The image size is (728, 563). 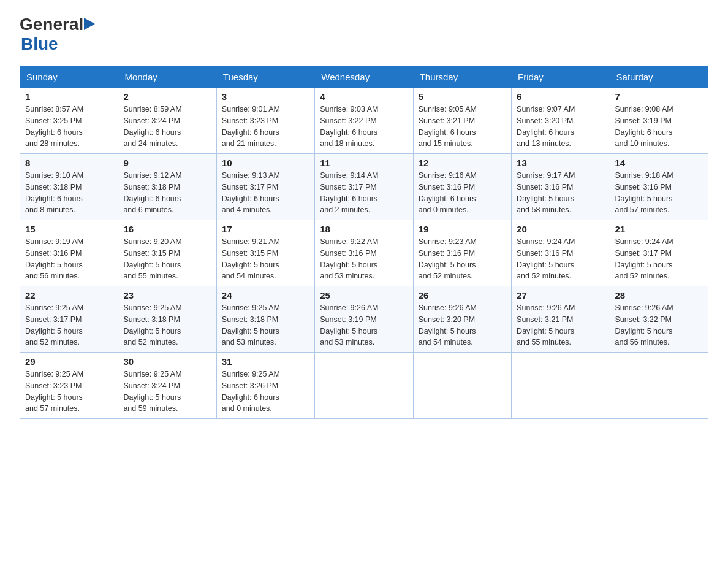 I want to click on calendar-day-cell: 18Sunrise: 9:22 AMSunset: 3:16 PMDayligh…, so click(x=364, y=253).